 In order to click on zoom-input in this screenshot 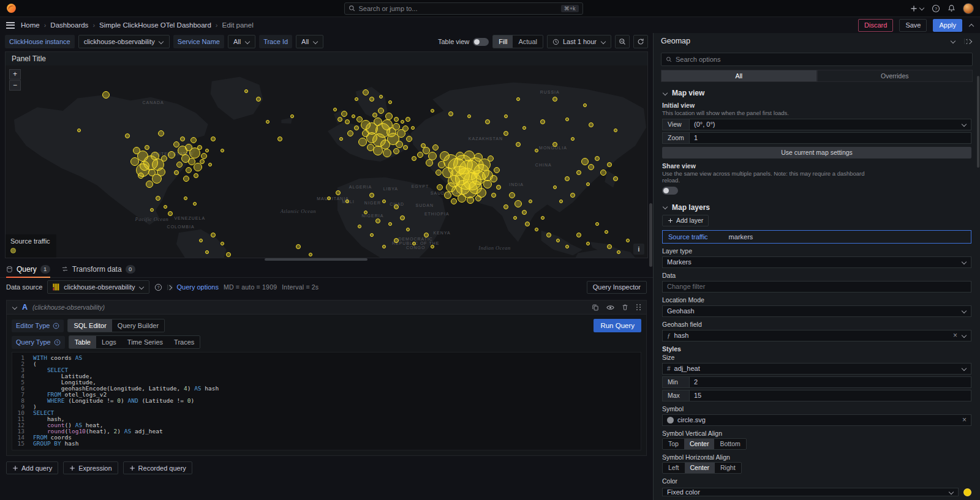, I will do `click(831, 138)`.